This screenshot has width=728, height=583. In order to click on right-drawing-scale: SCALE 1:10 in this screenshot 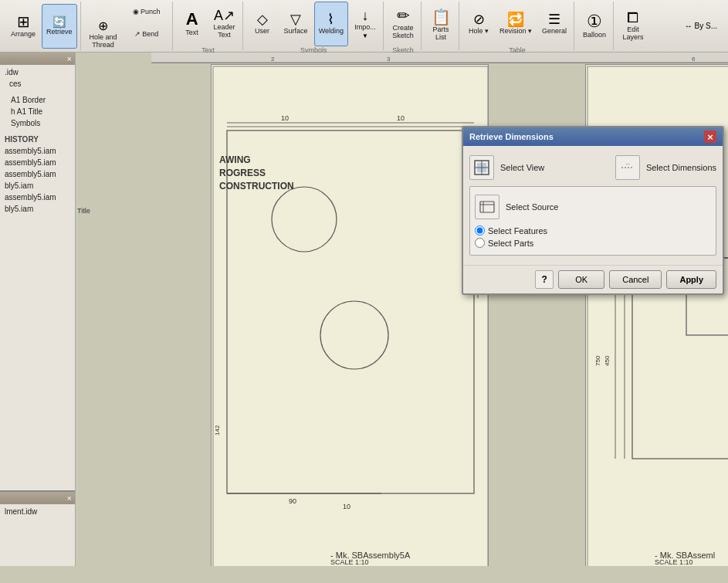, I will do `click(674, 562)`.